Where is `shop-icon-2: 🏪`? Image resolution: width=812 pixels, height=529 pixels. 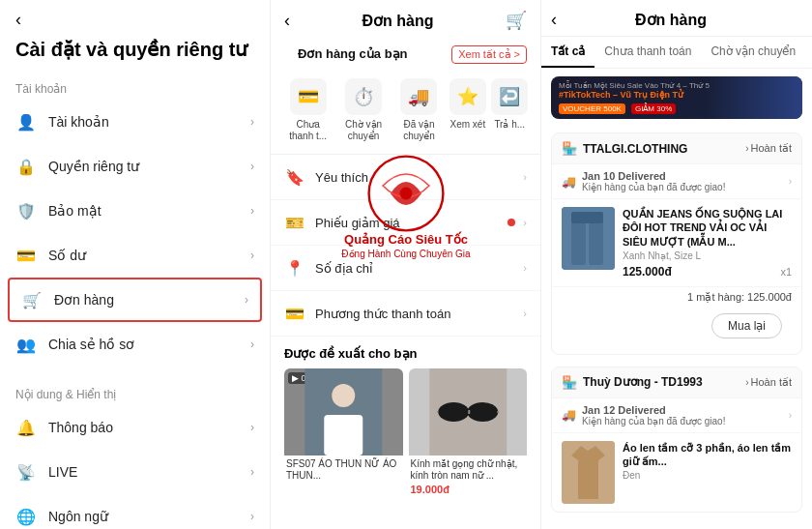 shop-icon-2: 🏪 is located at coordinates (569, 383).